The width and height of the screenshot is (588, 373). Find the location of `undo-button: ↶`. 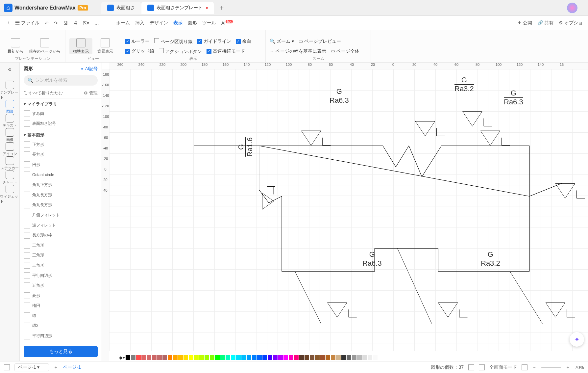

undo-button: ↶ is located at coordinates (47, 23).